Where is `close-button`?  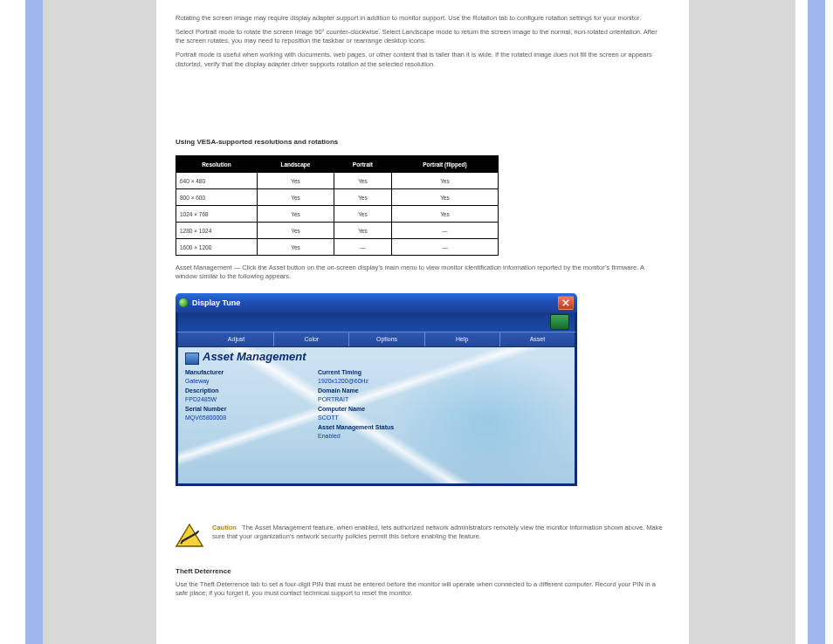
close-button is located at coordinates (566, 303).